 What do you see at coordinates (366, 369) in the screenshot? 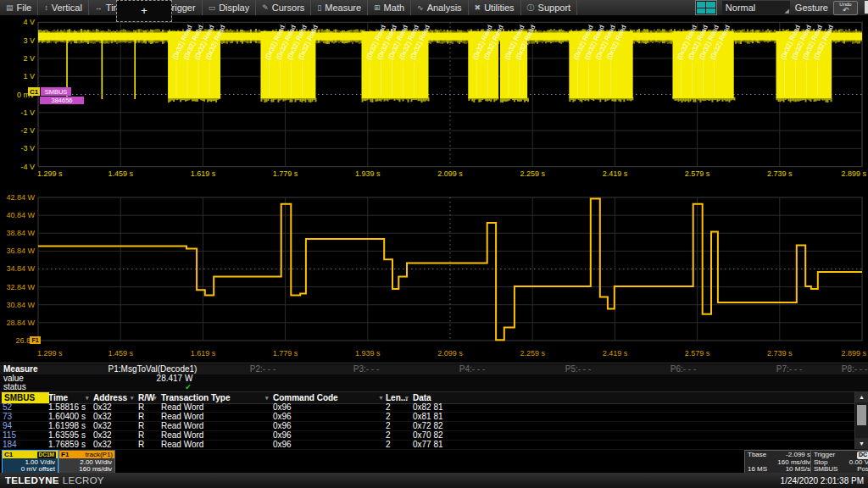
I see `measure-p3: P3:- - -` at bounding box center [366, 369].